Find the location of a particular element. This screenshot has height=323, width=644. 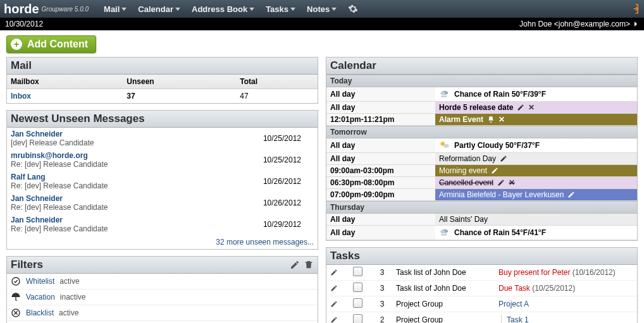

menu-notes: Notes is located at coordinates (321, 9).